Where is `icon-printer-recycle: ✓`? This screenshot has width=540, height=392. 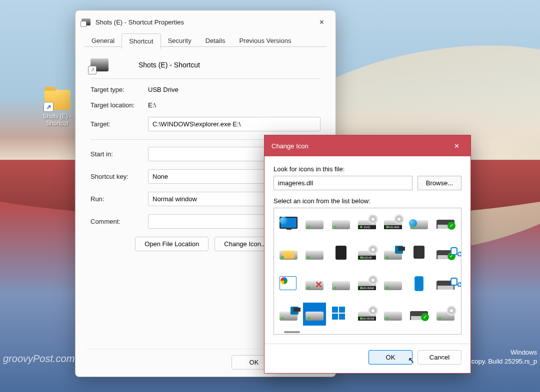 icon-printer-recycle: ✓ is located at coordinates (446, 253).